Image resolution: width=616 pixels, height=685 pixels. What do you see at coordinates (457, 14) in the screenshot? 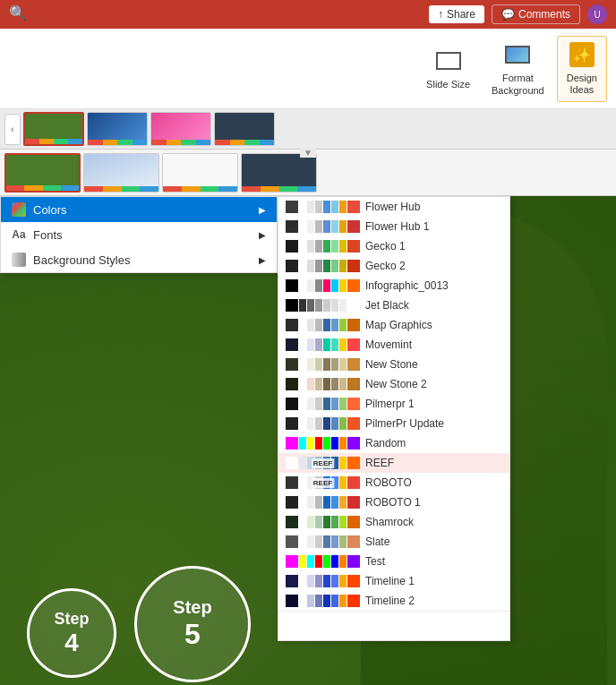
I see `share-button: ↑ Share` at bounding box center [457, 14].